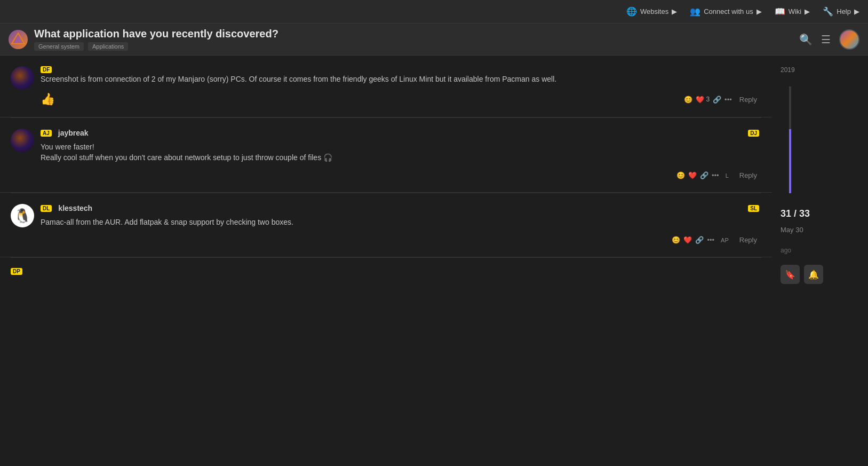 The image size is (868, 466). Describe the element at coordinates (401, 208) in the screenshot. I see `post-meta-3: DL klesstech SL` at that location.